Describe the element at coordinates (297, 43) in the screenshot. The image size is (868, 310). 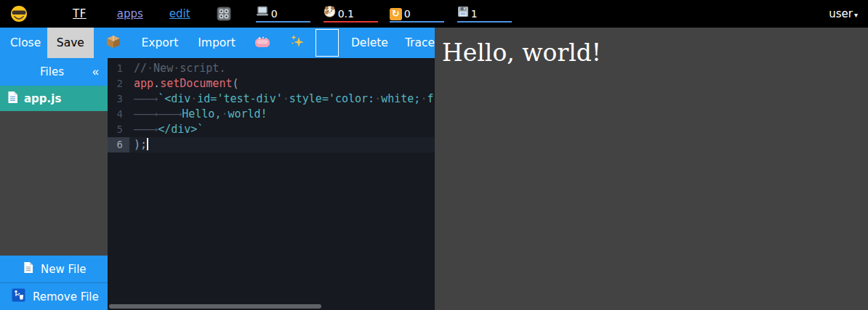
I see `sparkles-icon-button` at that location.